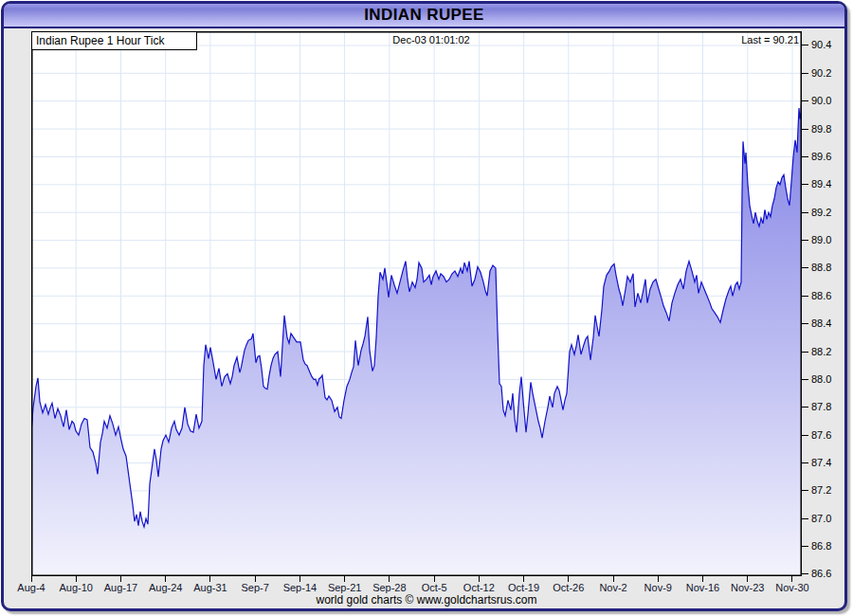  Describe the element at coordinates (748, 588) in the screenshot. I see `x-tick-label: Nov-23` at that location.